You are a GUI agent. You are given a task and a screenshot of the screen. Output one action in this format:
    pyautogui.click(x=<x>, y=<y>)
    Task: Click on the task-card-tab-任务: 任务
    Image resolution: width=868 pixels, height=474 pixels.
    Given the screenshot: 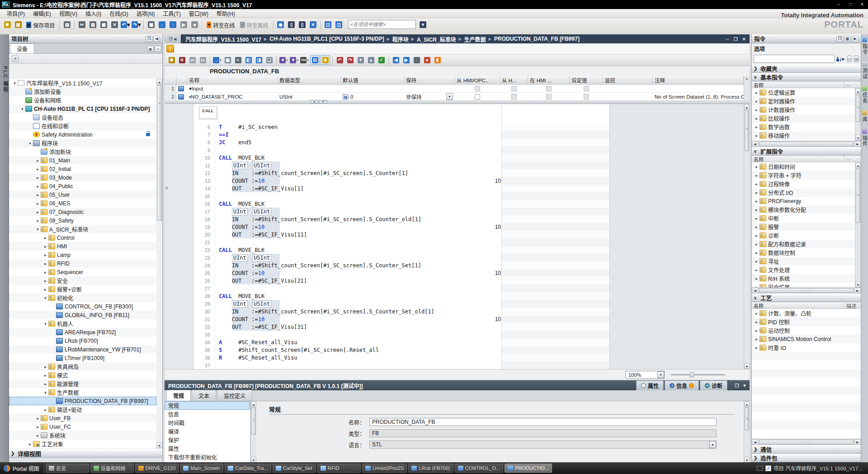 What is the action you would take?
    pyautogui.click(x=864, y=95)
    